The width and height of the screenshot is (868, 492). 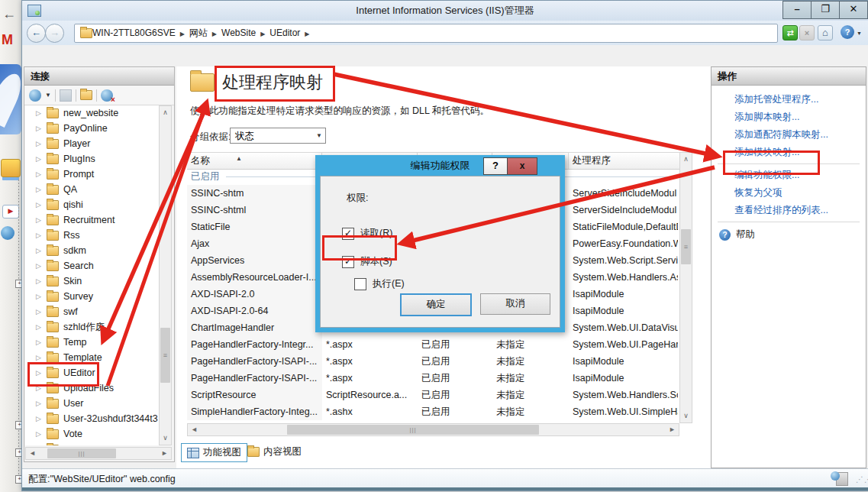 What do you see at coordinates (92, 159) in the screenshot?
I see `tree-item-plugins: ▷PlugIns` at bounding box center [92, 159].